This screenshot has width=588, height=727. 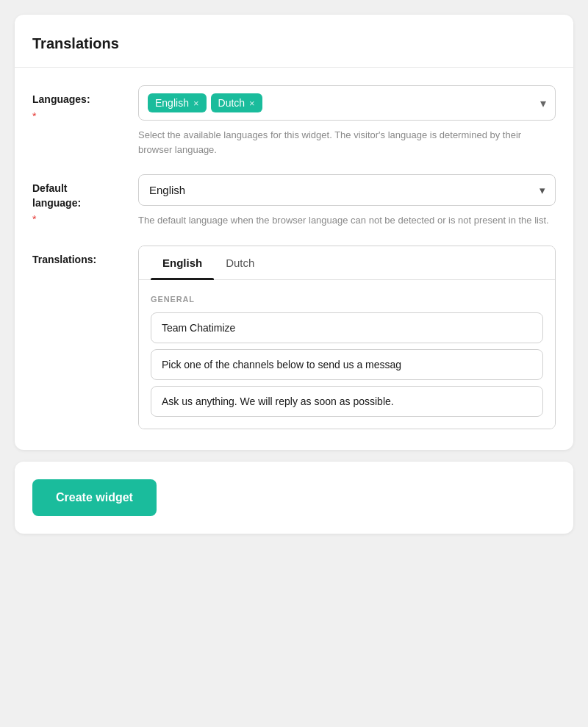 What do you see at coordinates (182, 263) in the screenshot?
I see `tab-english: English` at bounding box center [182, 263].